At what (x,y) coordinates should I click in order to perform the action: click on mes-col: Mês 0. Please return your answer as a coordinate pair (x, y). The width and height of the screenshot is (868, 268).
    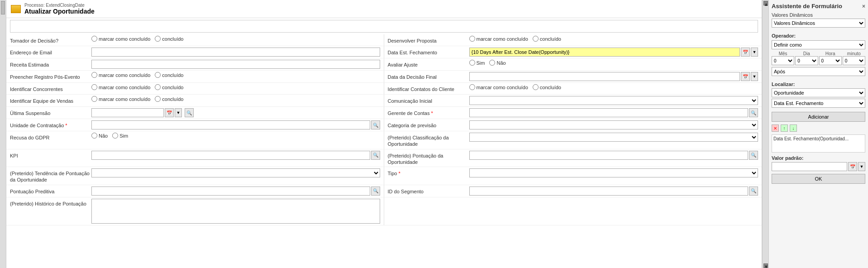
    Looking at the image, I should click on (783, 58).